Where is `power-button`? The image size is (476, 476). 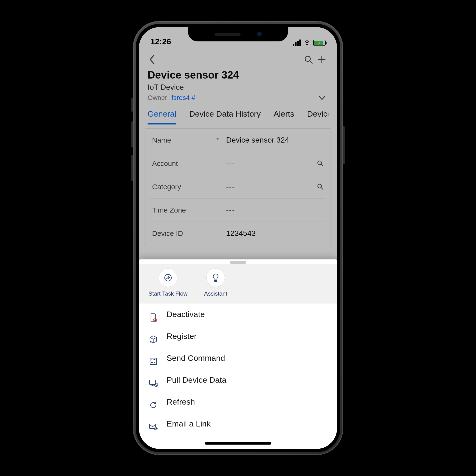 power-button is located at coordinates (344, 145).